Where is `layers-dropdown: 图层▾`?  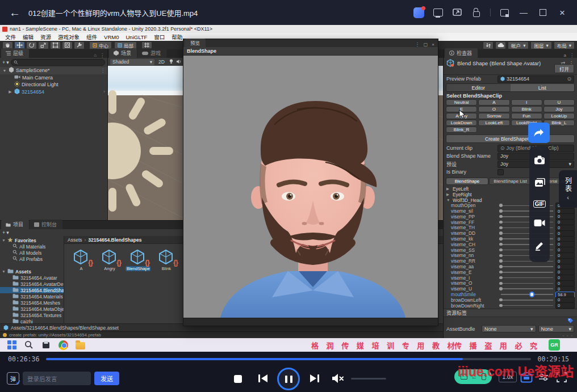 layers-dropdown: 图层▾ is located at coordinates (541, 45).